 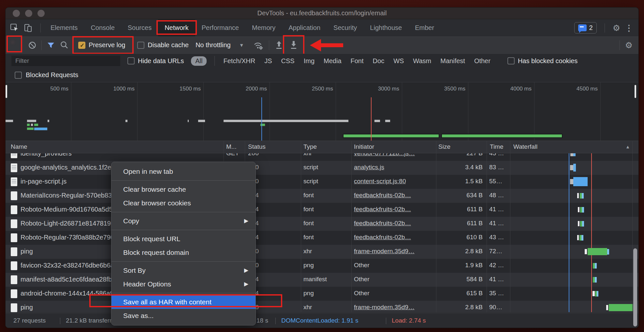 What do you see at coordinates (156, 61) in the screenshot?
I see `hide-data-urls-control: Hide data URLs` at bounding box center [156, 61].